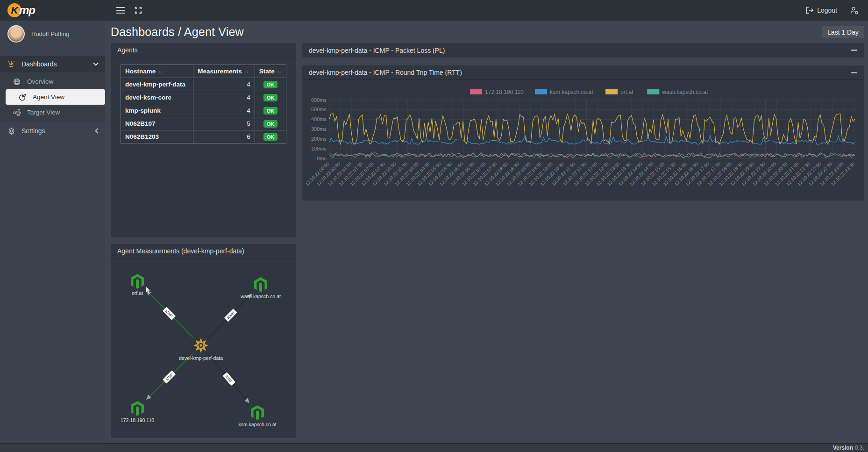 The width and height of the screenshot is (868, 452). I want to click on cell-measurements: 6, so click(224, 137).